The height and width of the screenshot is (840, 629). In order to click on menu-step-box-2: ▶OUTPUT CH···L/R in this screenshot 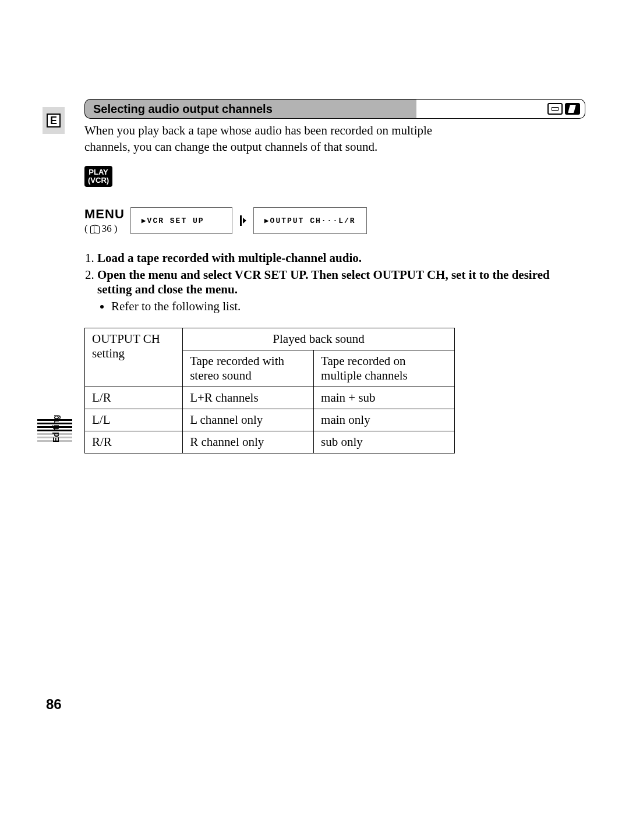, I will do `click(310, 221)`.